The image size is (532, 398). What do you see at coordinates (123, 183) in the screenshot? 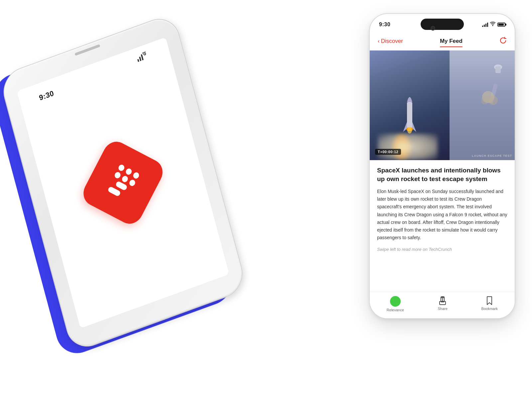
I see `logo-icon-svg` at bounding box center [123, 183].